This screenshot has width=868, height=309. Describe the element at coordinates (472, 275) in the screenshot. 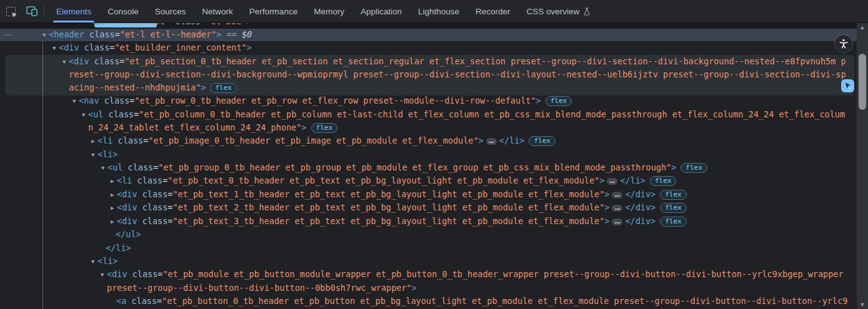

I see `node-button-wrapper-line1: ▼<div class="et_pb_module et_pb_button_m…` at that location.